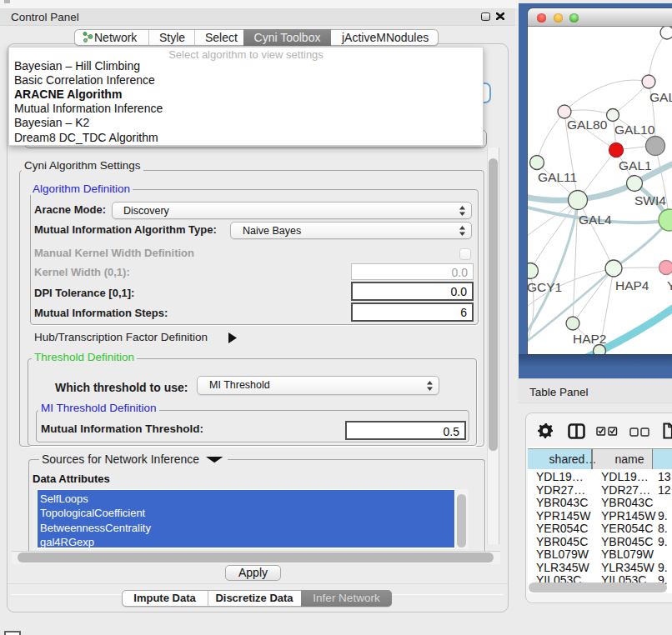 The height and width of the screenshot is (635, 672). Describe the element at coordinates (590, 338) in the screenshot. I see `svg-text: HAP2` at that location.